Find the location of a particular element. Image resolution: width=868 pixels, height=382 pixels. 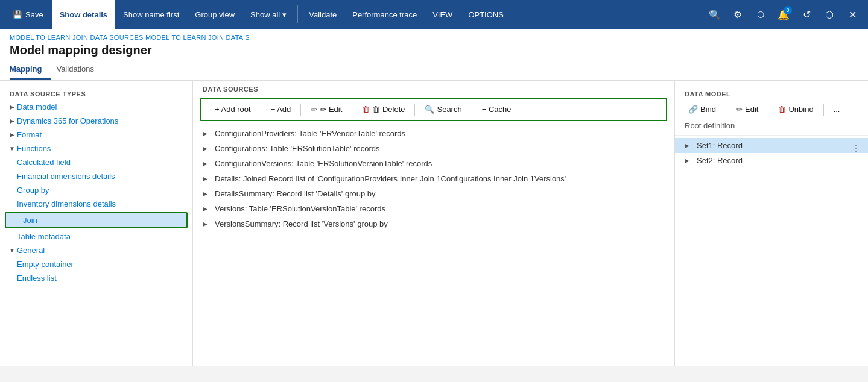

tree-item-inventory-dimensions: Inventory dimensions details is located at coordinates (97, 204).